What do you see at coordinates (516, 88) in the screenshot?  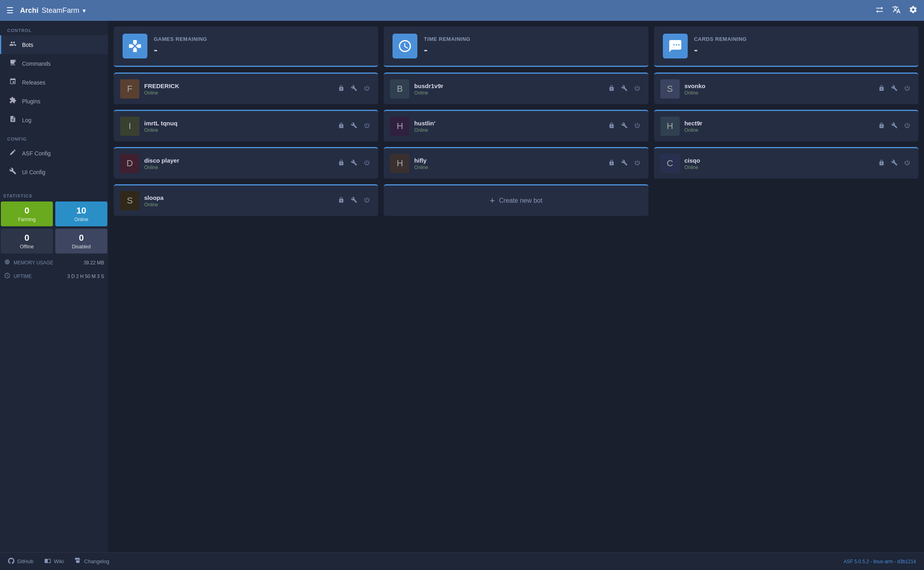 I see `bot-card-busdr1v9r: Bbusdr1v9rOnline` at bounding box center [516, 88].